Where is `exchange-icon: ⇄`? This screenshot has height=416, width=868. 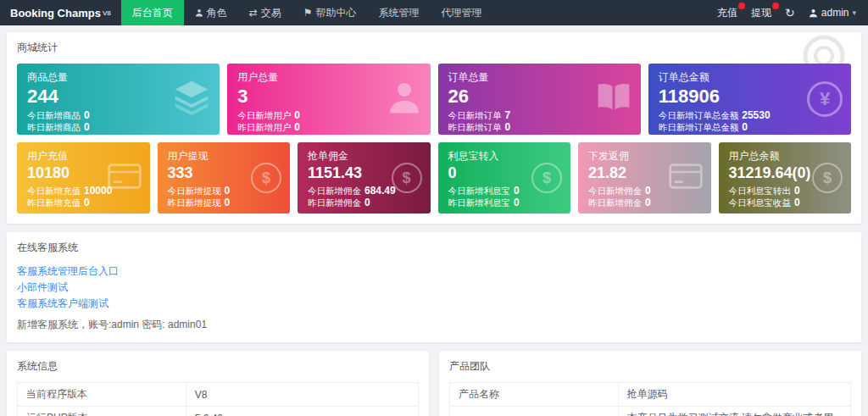
exchange-icon: ⇄ is located at coordinates (253, 13).